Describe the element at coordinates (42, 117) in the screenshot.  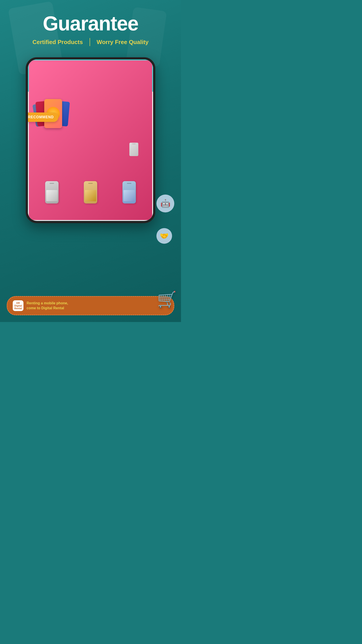
I see `recommend-badge: RECOMMEND` at that location.